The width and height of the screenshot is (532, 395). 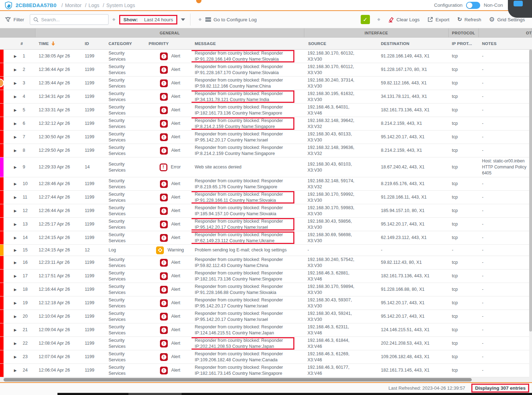 What do you see at coordinates (531, 191) in the screenshot?
I see `vertical-scrollbar-thumb` at bounding box center [531, 191].